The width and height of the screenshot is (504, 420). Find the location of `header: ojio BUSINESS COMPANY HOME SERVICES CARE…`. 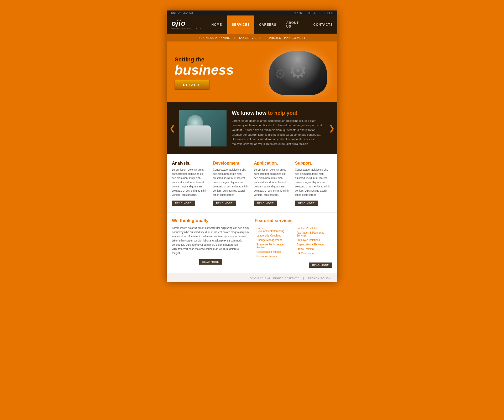

header: ojio BUSINESS COMPANY HOME SERVICES CARE… is located at coordinates (252, 25).